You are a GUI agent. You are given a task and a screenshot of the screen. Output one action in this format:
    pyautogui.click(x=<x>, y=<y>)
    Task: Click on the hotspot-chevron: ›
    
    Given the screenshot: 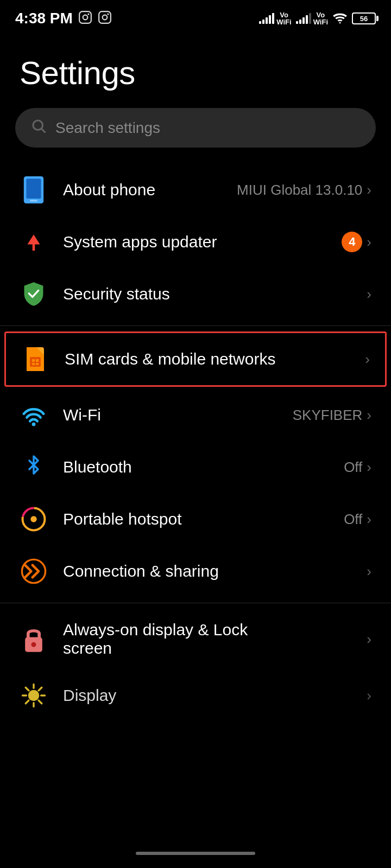 What is the action you would take?
    pyautogui.click(x=369, y=520)
    